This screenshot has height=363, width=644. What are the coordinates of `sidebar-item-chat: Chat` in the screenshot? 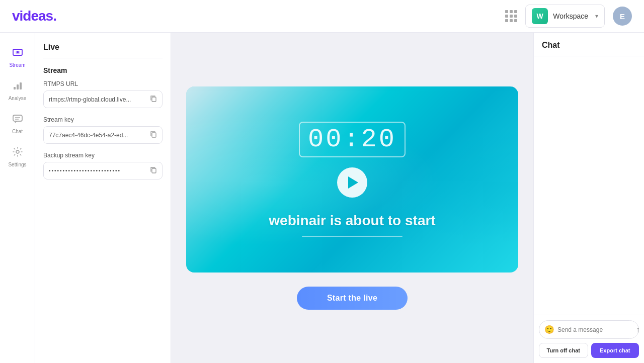 It's located at (18, 124).